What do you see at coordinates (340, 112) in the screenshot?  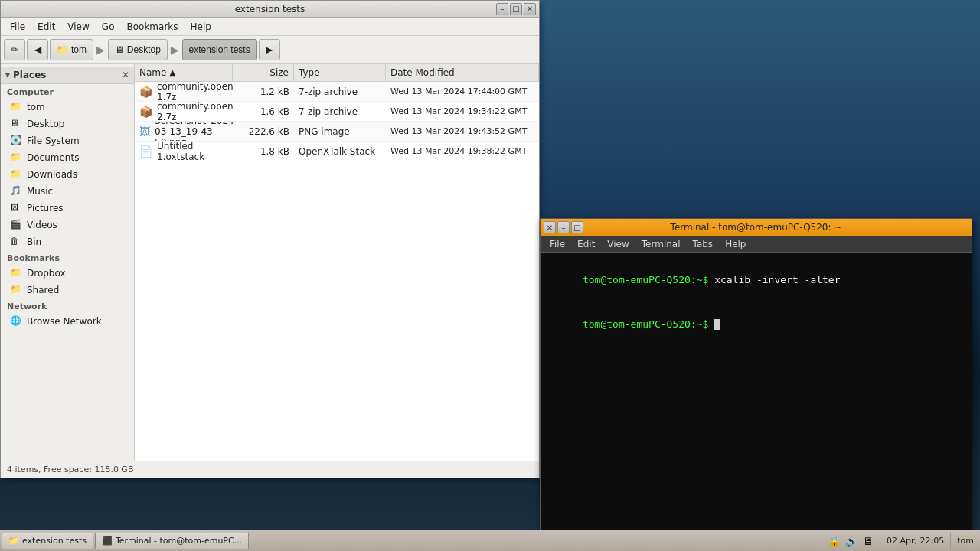 I see `fl-cell-type-1: 7-zip archive` at bounding box center [340, 112].